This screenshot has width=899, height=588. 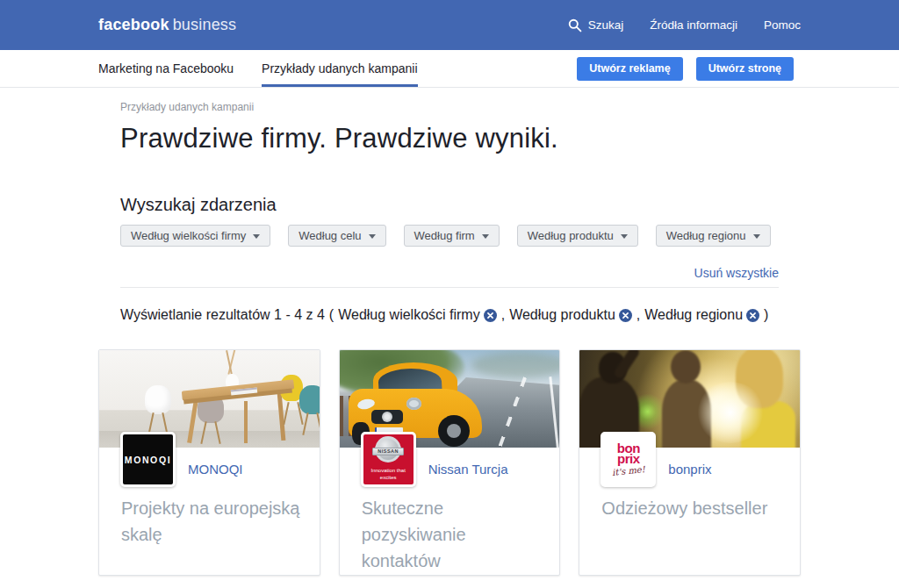 I want to click on chip-label: Według wielkości firmy, so click(x=409, y=315).